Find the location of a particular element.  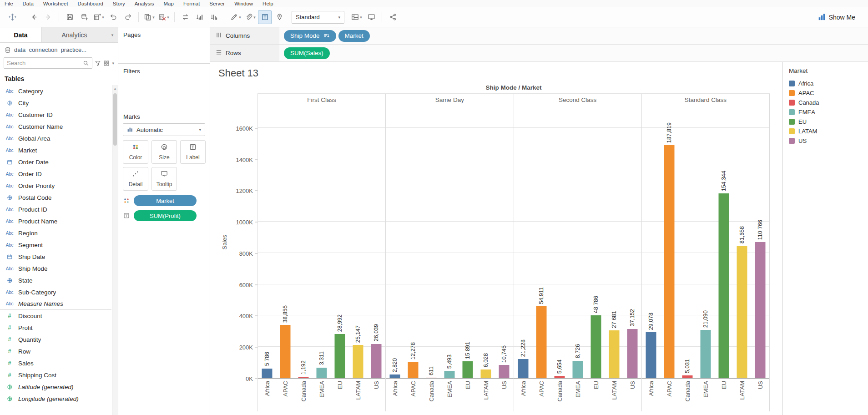

bar-first-class-apac is located at coordinates (286, 351).